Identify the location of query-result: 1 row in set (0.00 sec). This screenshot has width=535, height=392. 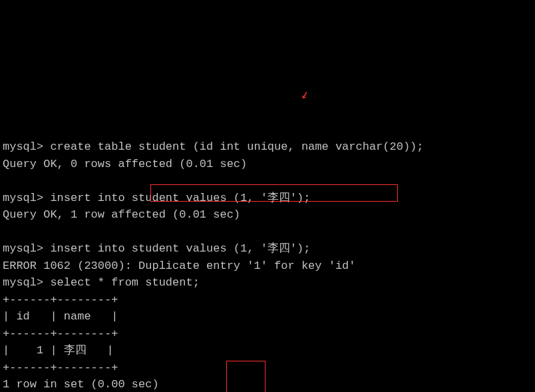
(81, 385).